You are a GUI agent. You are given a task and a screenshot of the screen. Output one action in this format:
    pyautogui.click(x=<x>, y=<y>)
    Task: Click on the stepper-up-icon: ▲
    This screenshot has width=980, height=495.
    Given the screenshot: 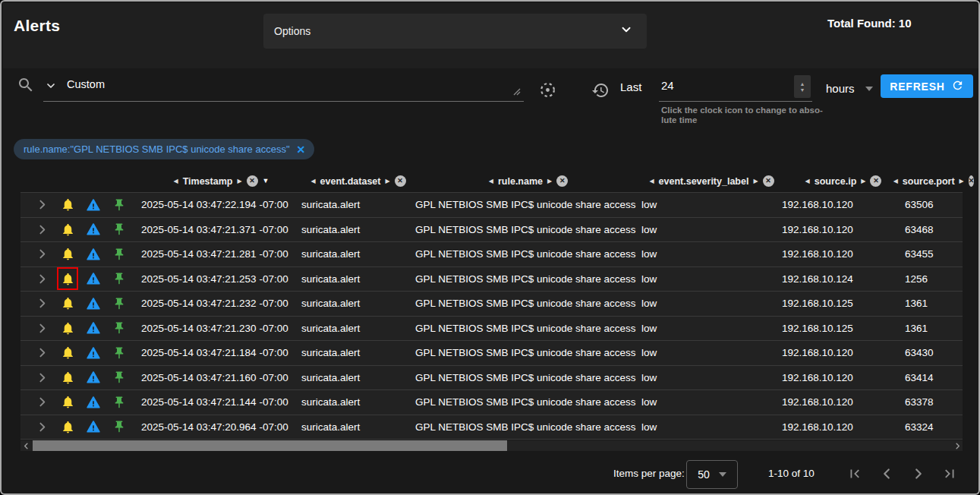 What is the action you would take?
    pyautogui.click(x=803, y=84)
    